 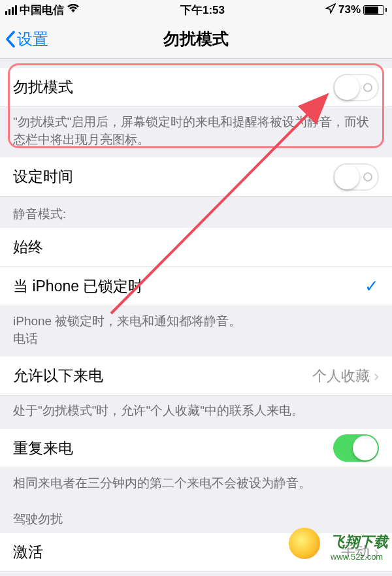 I want to click on status-bar: 中国电信 下午1:53 73%, so click(x=196, y=10).